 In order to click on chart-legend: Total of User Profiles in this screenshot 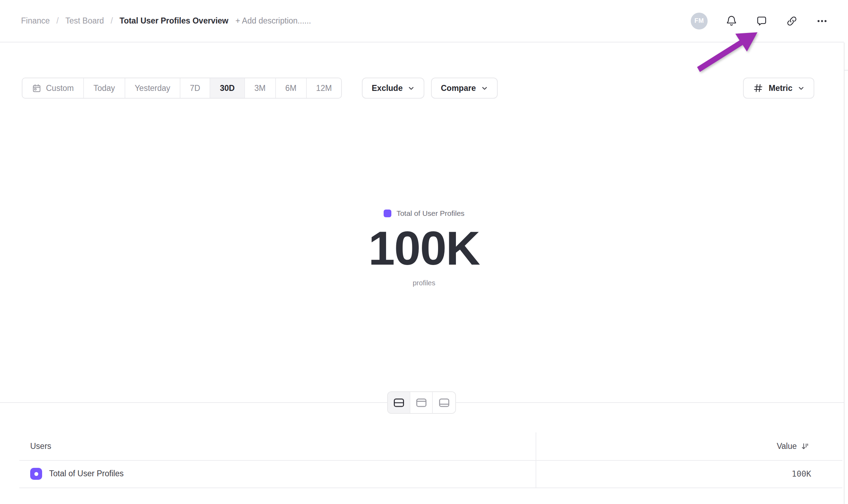, I will do `click(424, 213)`.